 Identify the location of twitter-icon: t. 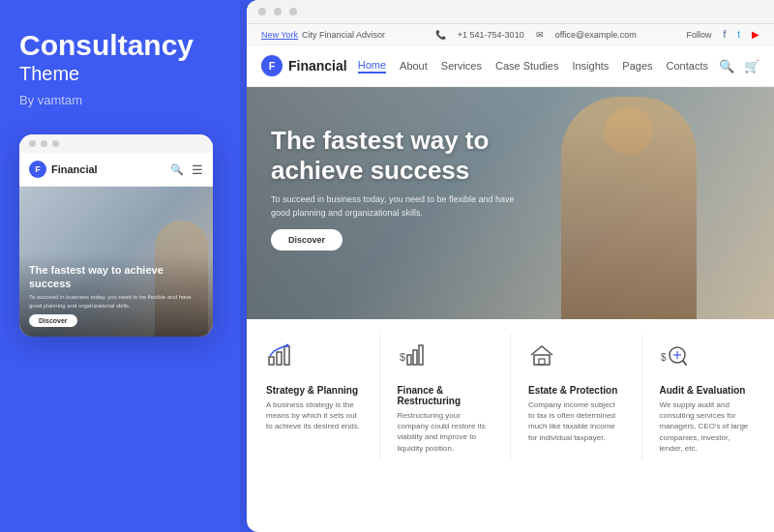
(739, 35).